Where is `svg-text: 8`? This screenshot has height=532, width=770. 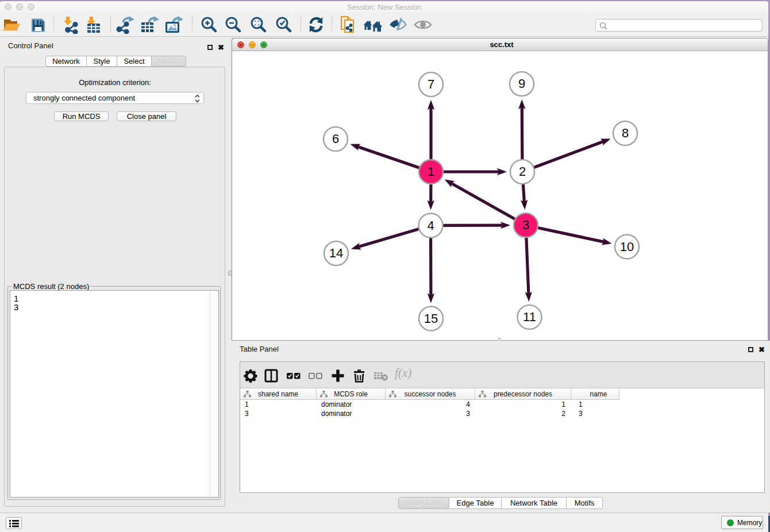
svg-text: 8 is located at coordinates (625, 133).